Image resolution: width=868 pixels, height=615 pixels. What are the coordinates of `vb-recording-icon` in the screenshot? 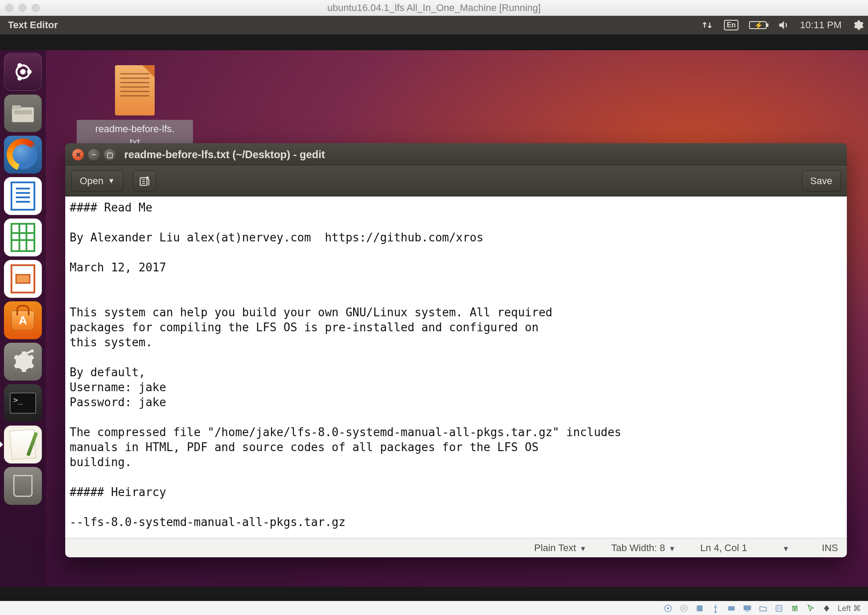 It's located at (779, 608).